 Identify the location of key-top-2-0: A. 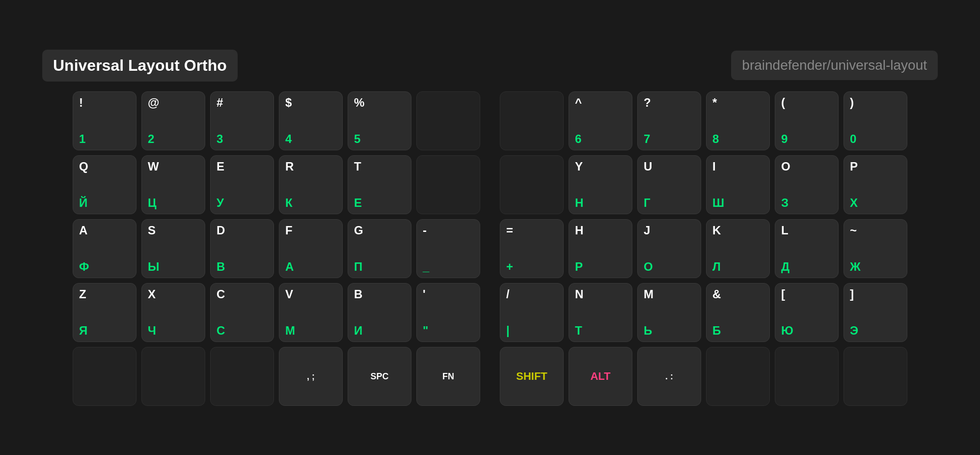
(105, 230).